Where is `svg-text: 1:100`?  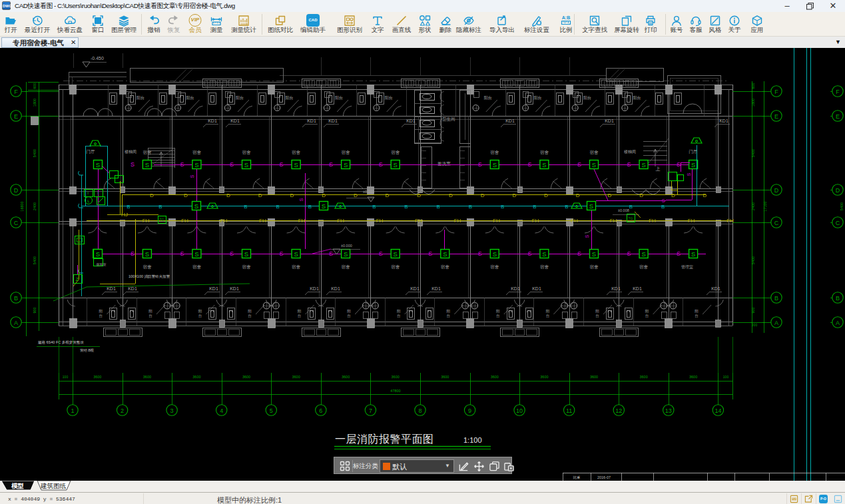
svg-text: 1:100 is located at coordinates (473, 440).